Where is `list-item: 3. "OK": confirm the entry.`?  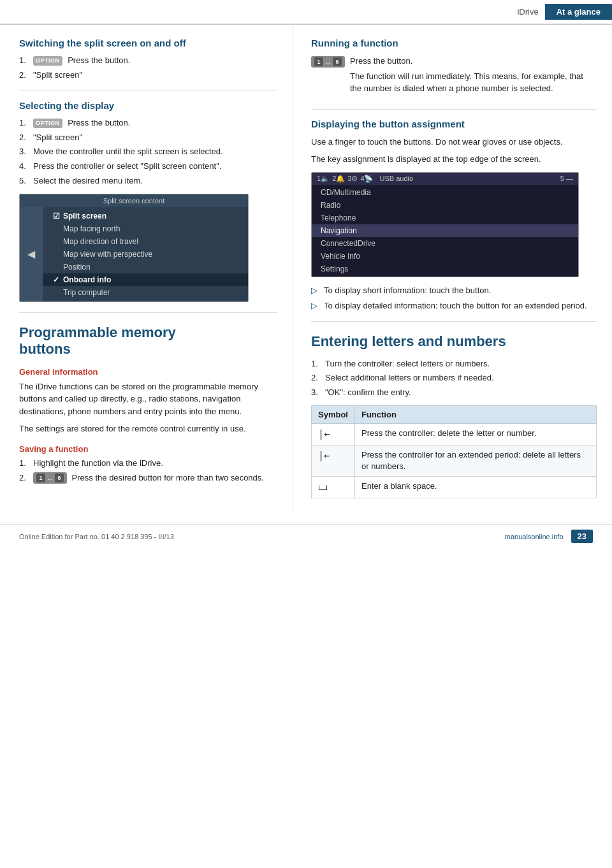
list-item: 3. "OK": confirm the entry. is located at coordinates (454, 393).